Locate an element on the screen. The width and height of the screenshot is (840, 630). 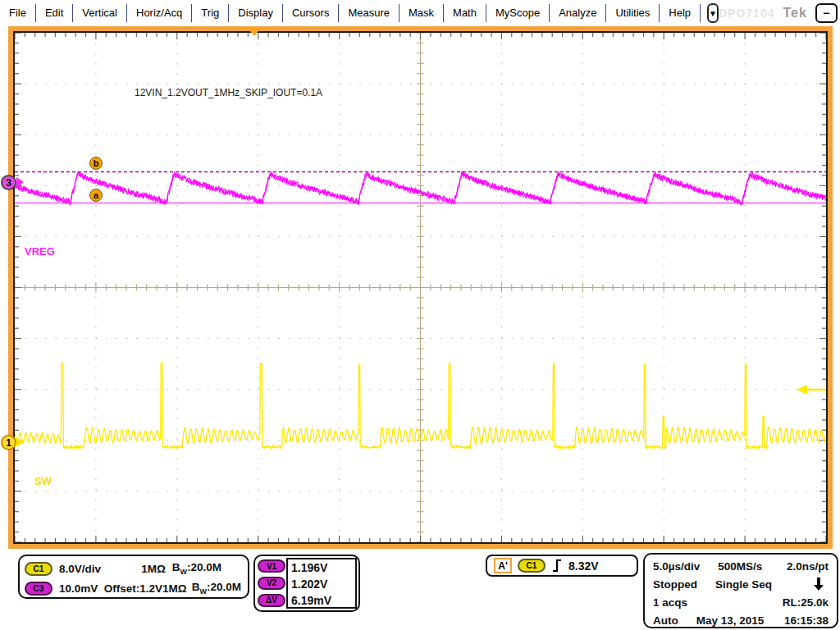
menu-vertical: Vertical is located at coordinates (100, 13).